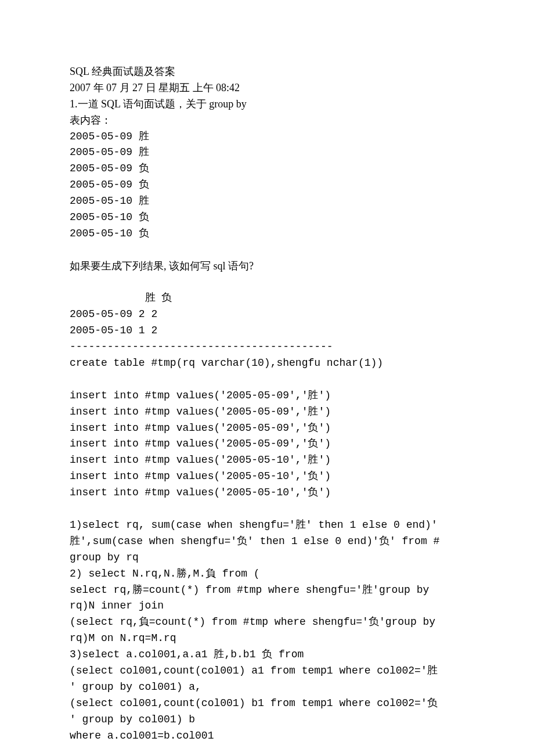 The width and height of the screenshot is (534, 756). I want to click on q1-question: 如果要生成下列结果, 该如何写 sql 语句?, so click(267, 267).